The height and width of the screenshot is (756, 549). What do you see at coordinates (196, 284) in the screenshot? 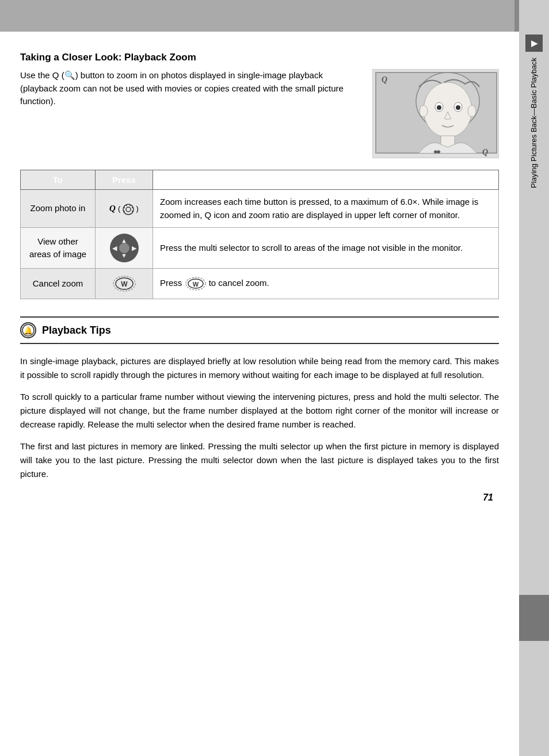
I see `w-inline-icon: W` at bounding box center [196, 284].